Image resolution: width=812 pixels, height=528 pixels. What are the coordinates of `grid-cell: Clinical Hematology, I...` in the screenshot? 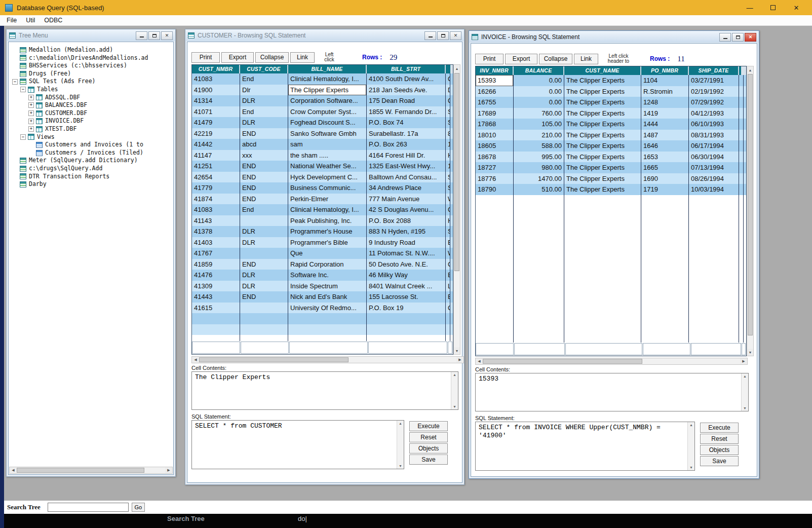 It's located at (327, 79).